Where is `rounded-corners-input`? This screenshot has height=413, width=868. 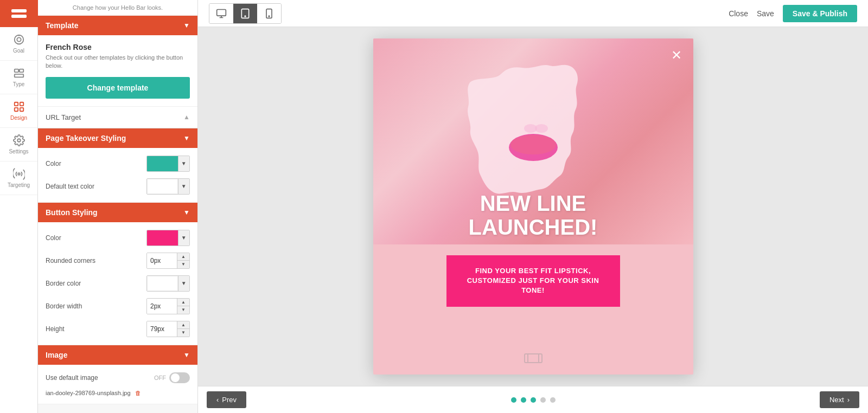
rounded-corners-input is located at coordinates (162, 261).